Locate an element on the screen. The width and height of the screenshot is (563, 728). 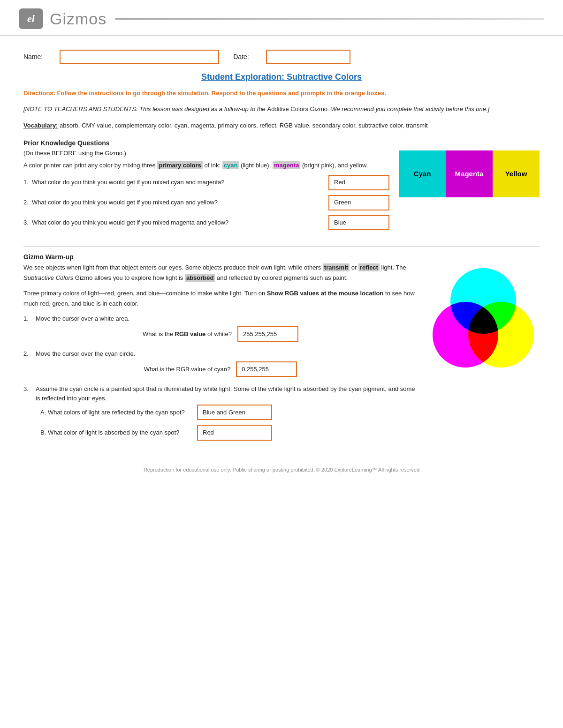
question-2-text: 2. What color do you think you would get… is located at coordinates (173, 203).